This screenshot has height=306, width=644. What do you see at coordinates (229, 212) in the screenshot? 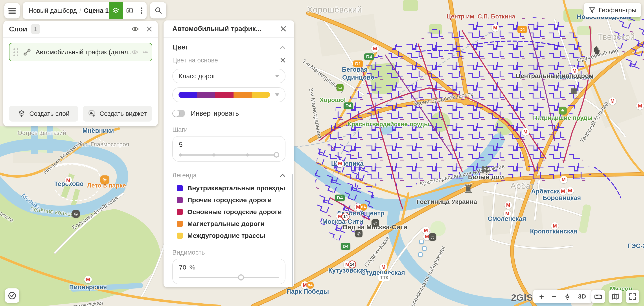
I see `legend-list: Внутриквартальные проезды Прочие городск…` at bounding box center [229, 212].